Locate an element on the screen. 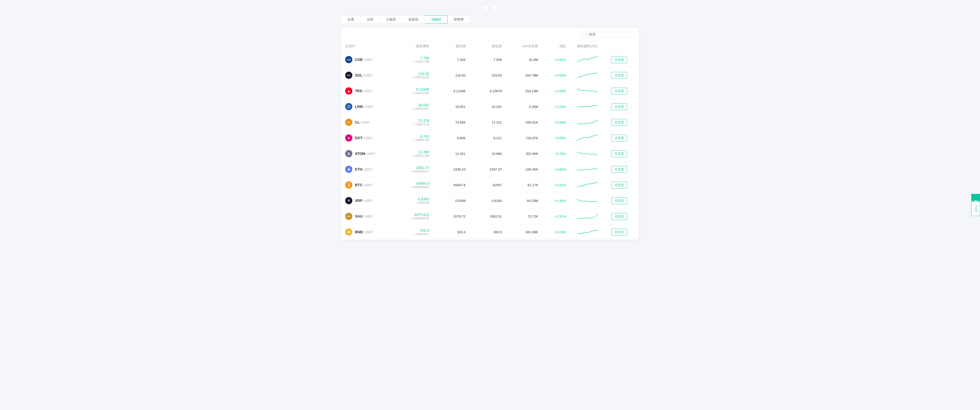 The height and width of the screenshot is (410, 980). change-cell: +4.83% is located at coordinates (556, 59).